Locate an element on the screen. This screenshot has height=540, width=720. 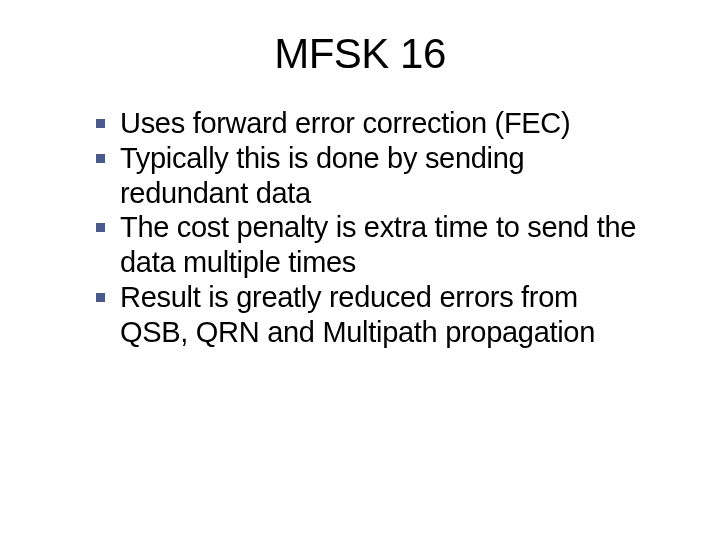
bullet-text: Typically this is done by sending redund… is located at coordinates (322, 176).